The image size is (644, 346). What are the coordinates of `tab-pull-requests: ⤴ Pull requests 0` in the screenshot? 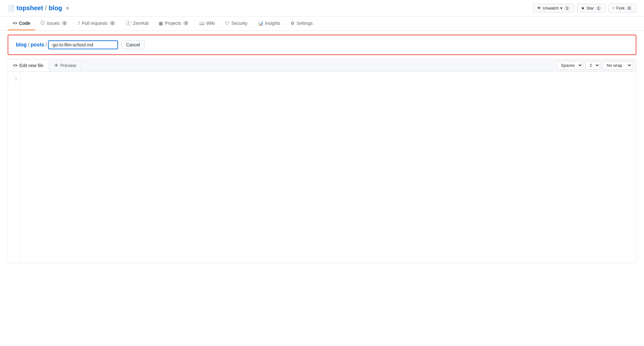 It's located at (97, 24).